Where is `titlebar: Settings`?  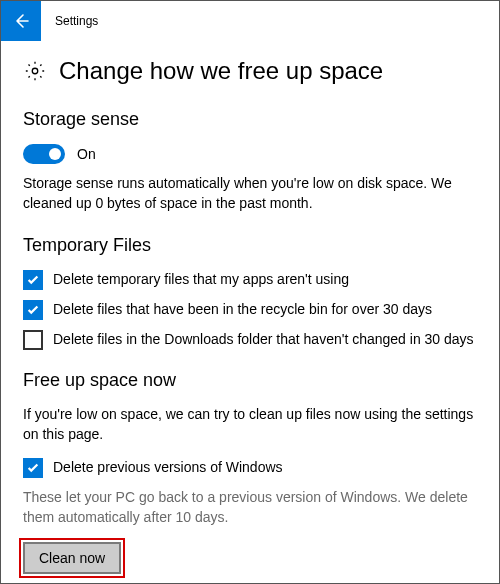 titlebar: Settings is located at coordinates (250, 21).